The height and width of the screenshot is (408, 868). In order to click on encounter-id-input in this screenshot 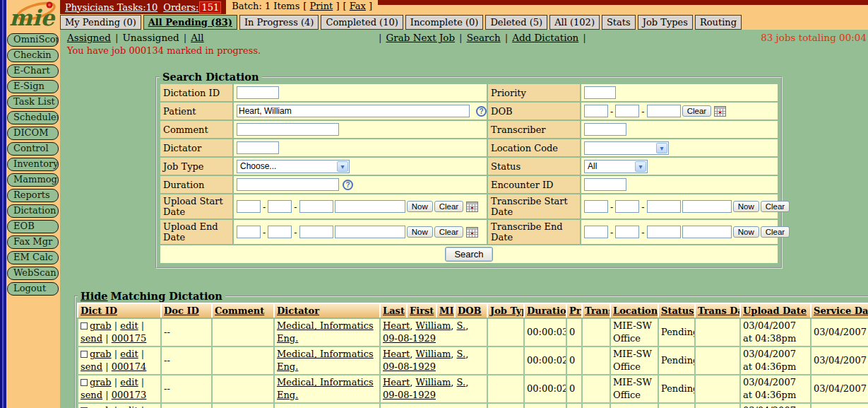, I will do `click(605, 185)`.